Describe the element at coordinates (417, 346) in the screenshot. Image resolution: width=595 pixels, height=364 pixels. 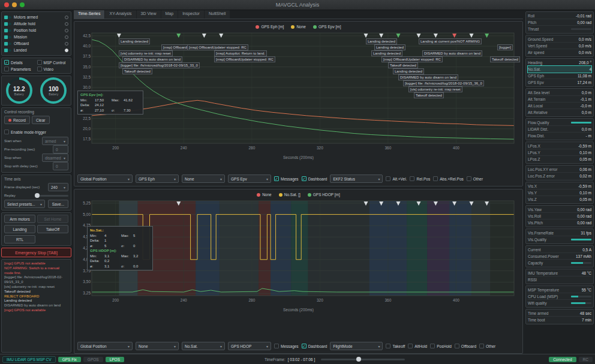
I see `checkbox-althold: AltHold` at that location.